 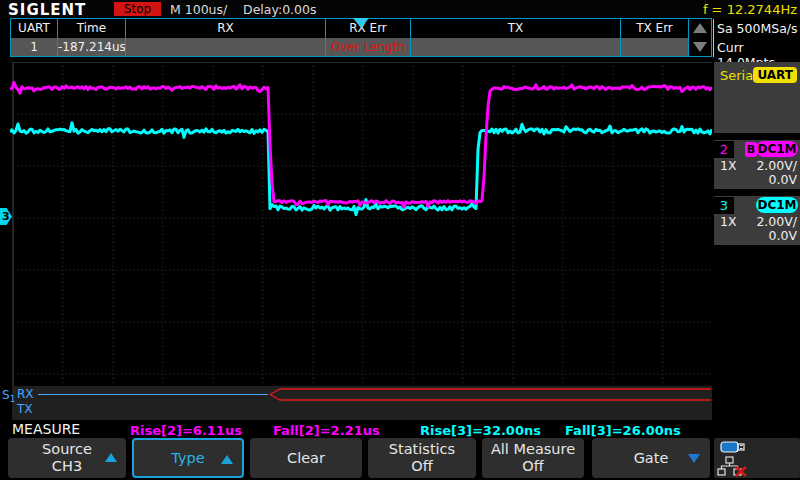 I want to click on clear-button-label: Clear, so click(x=306, y=458).